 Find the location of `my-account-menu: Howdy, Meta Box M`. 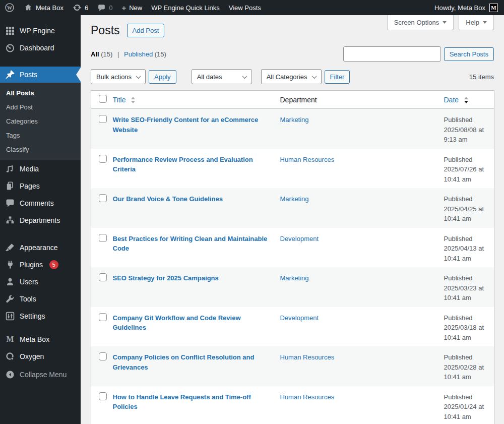

my-account-menu: Howdy, Meta Box M is located at coordinates (469, 8).